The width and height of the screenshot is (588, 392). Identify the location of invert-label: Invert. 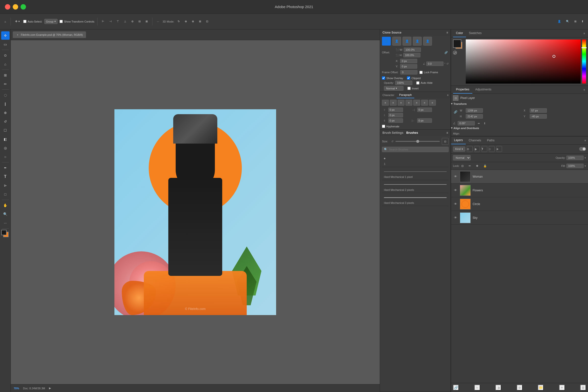
(413, 88).